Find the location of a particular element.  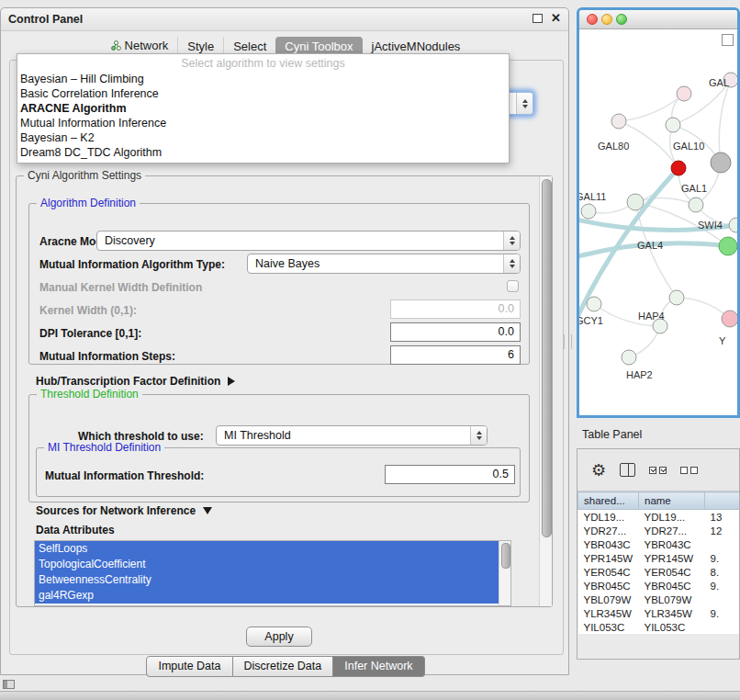

table-row: YPR145WYPR145W9. is located at coordinates (659, 559).